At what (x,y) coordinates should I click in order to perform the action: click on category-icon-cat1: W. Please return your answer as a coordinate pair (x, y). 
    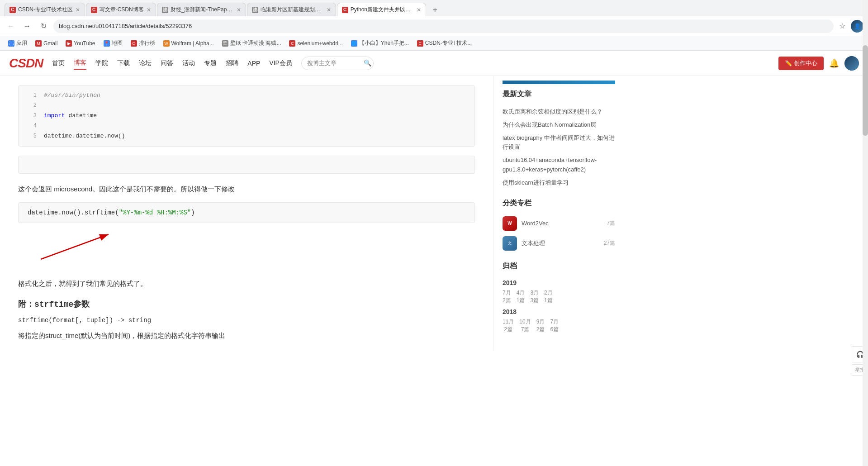
    Looking at the image, I should click on (510, 223).